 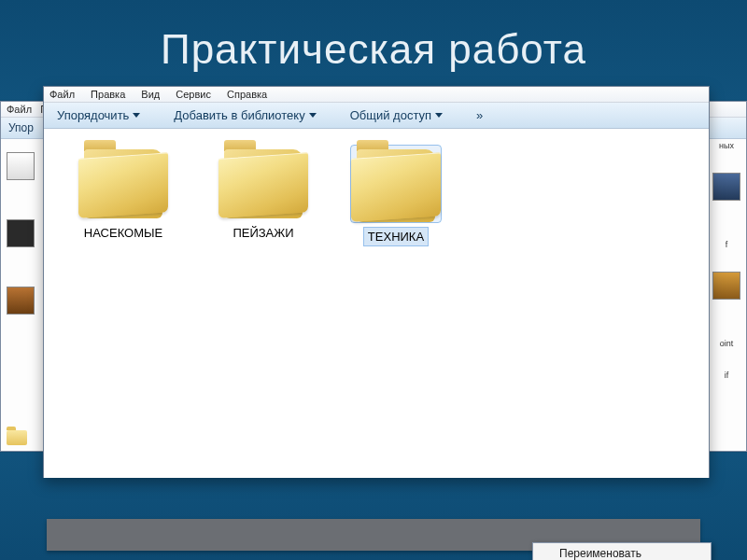 What do you see at coordinates (726, 375) in the screenshot?
I see `thumb-label: if` at bounding box center [726, 375].